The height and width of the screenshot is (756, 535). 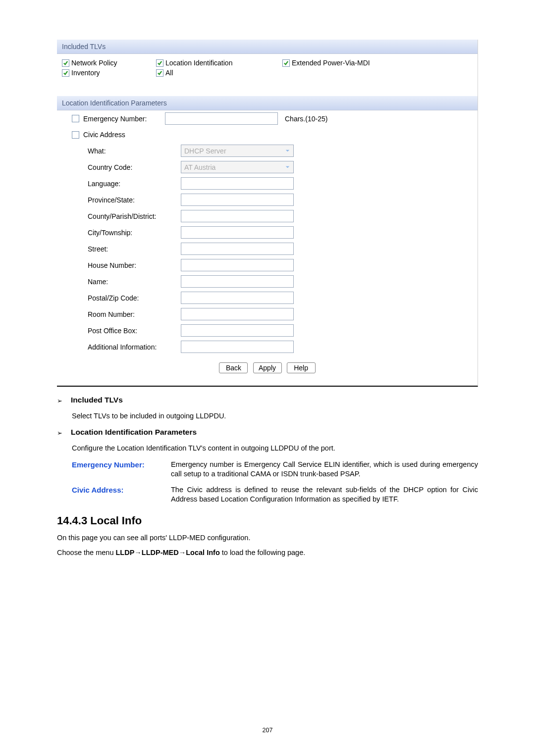 I want to click on street-input, so click(x=237, y=249).